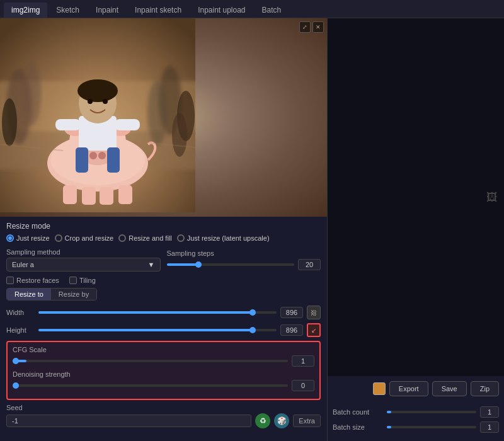  Describe the element at coordinates (309, 265) in the screenshot. I see `sampling-steps-value: 20` at that location.